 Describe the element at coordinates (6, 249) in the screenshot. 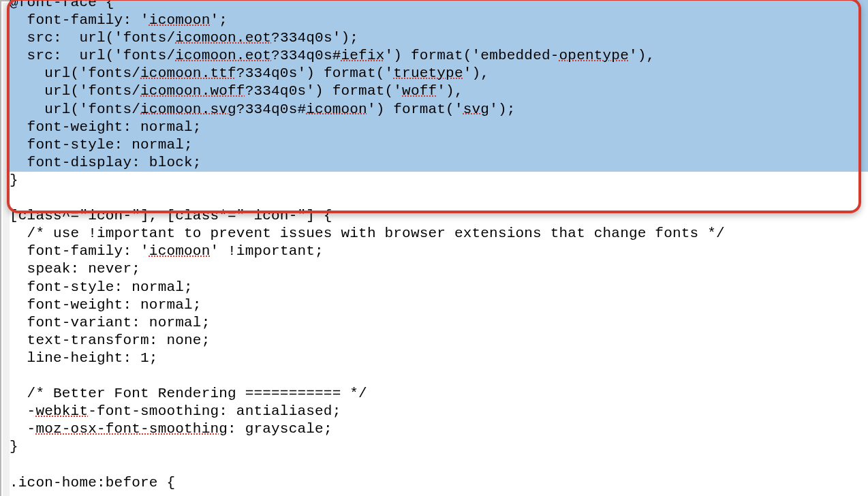

I see `editor-gutter` at that location.